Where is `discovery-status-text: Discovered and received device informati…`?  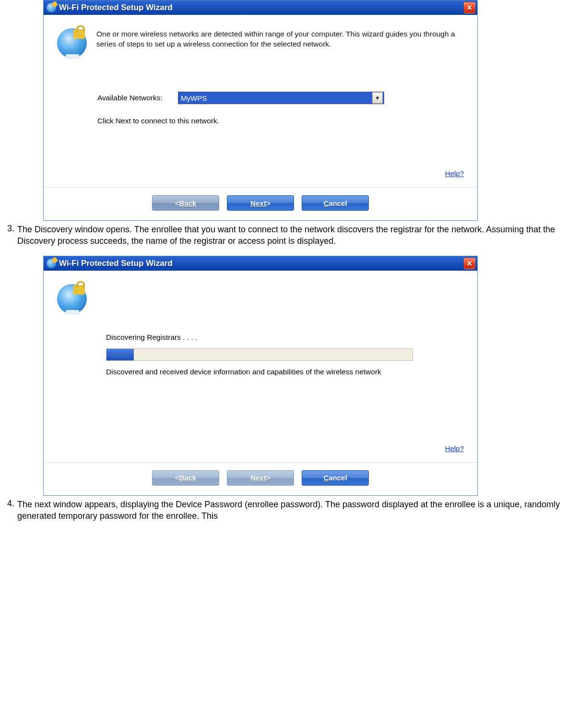 discovery-status-text: Discovered and received device informati… is located at coordinates (269, 372).